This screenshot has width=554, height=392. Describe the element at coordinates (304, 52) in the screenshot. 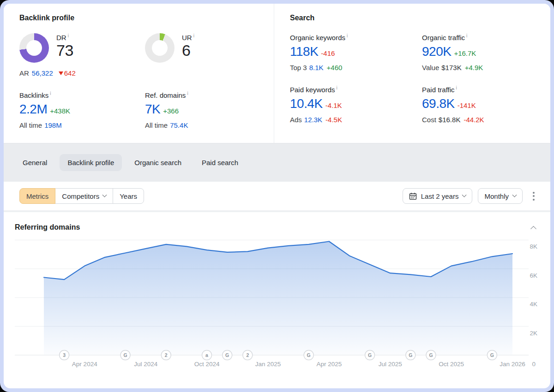

I see `organic-keywords-value: 118K` at that location.